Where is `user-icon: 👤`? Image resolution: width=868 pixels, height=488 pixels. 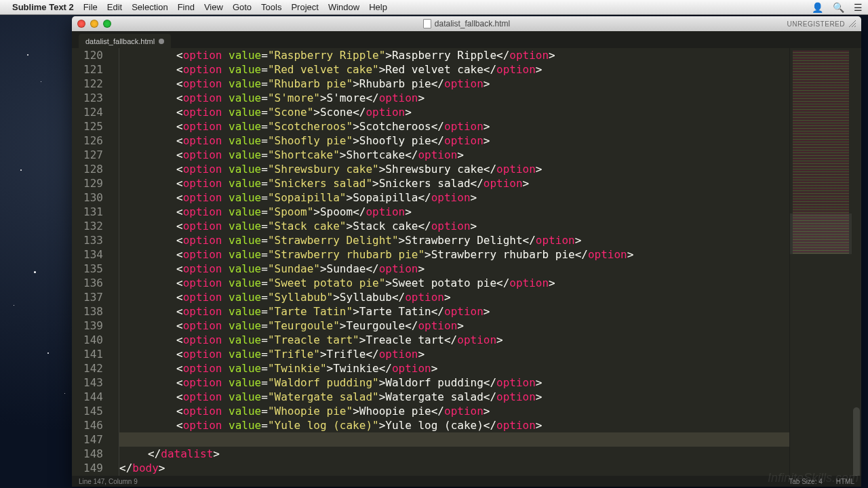
user-icon: 👤 is located at coordinates (818, 7).